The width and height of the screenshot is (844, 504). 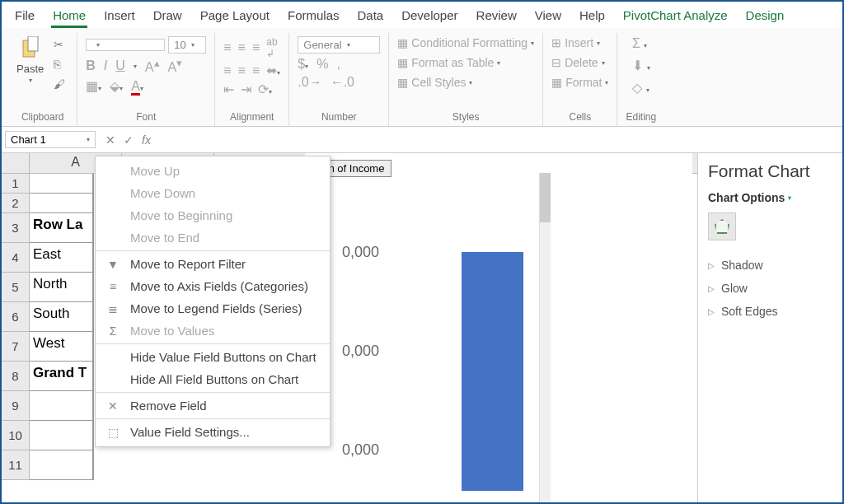 What do you see at coordinates (168, 16) in the screenshot?
I see `tab-draw: Draw` at bounding box center [168, 16].